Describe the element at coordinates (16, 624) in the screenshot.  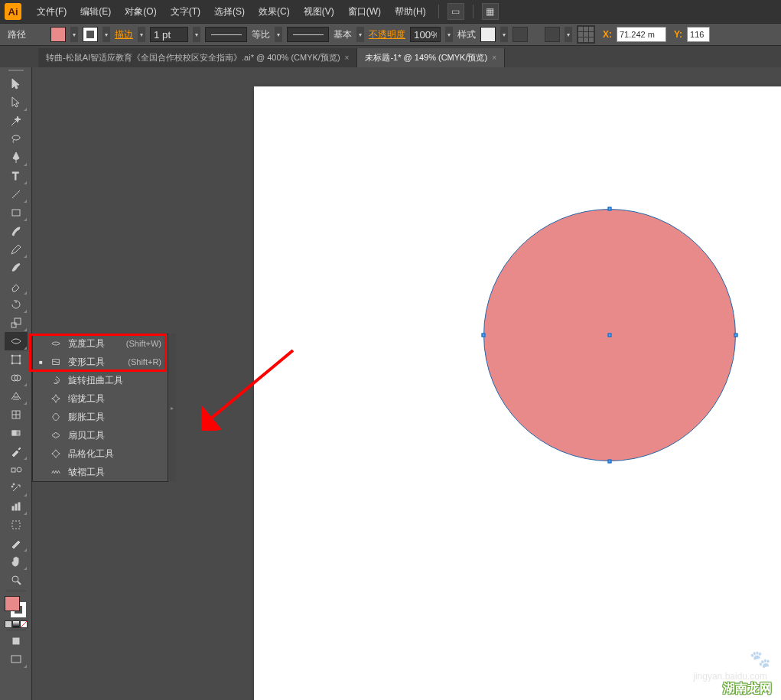
I see `color-mode-swatches` at that location.